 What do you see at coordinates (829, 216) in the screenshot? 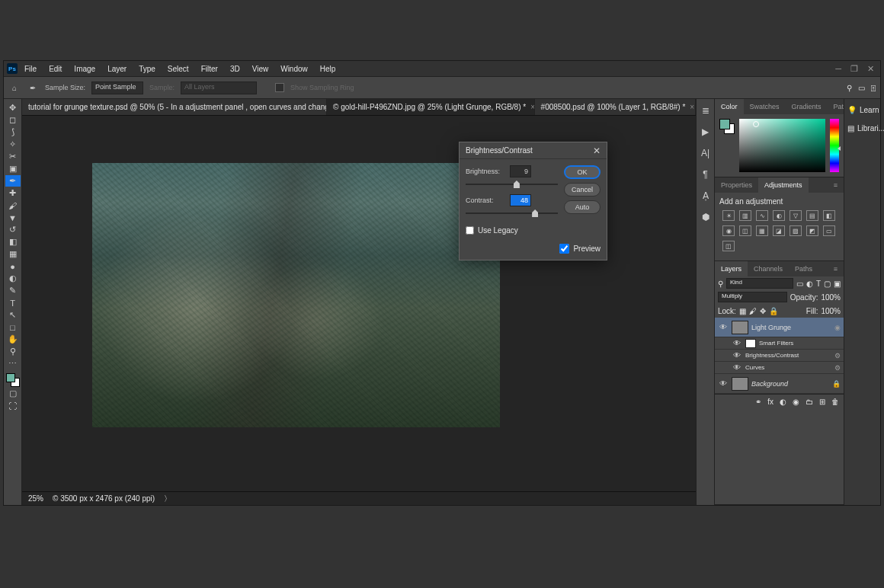
I see `bw-preset: ◧` at bounding box center [829, 216].